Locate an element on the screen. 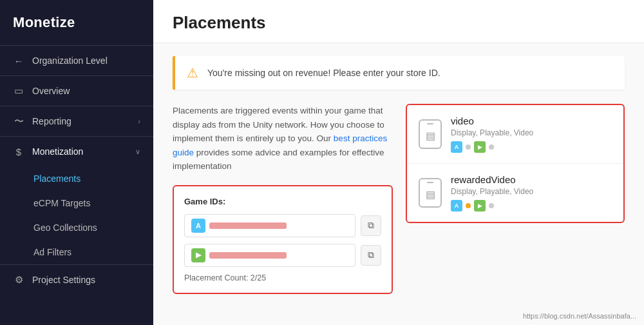 The height and width of the screenshot is (325, 644). chevron-right-icon: › is located at coordinates (139, 121).